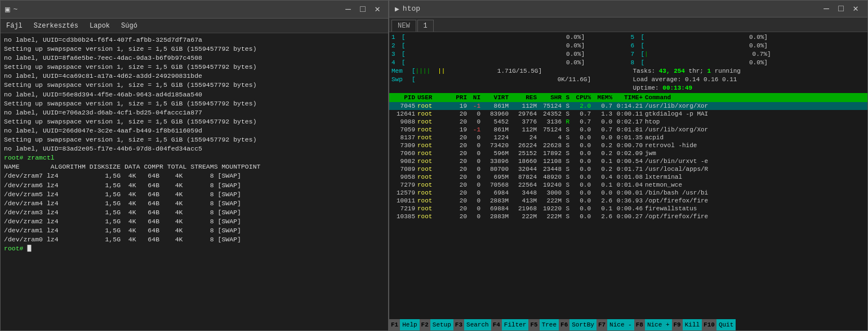 The width and height of the screenshot is (868, 331). Describe the element at coordinates (525, 153) in the screenshot. I see `cell-res: 25152` at that location.